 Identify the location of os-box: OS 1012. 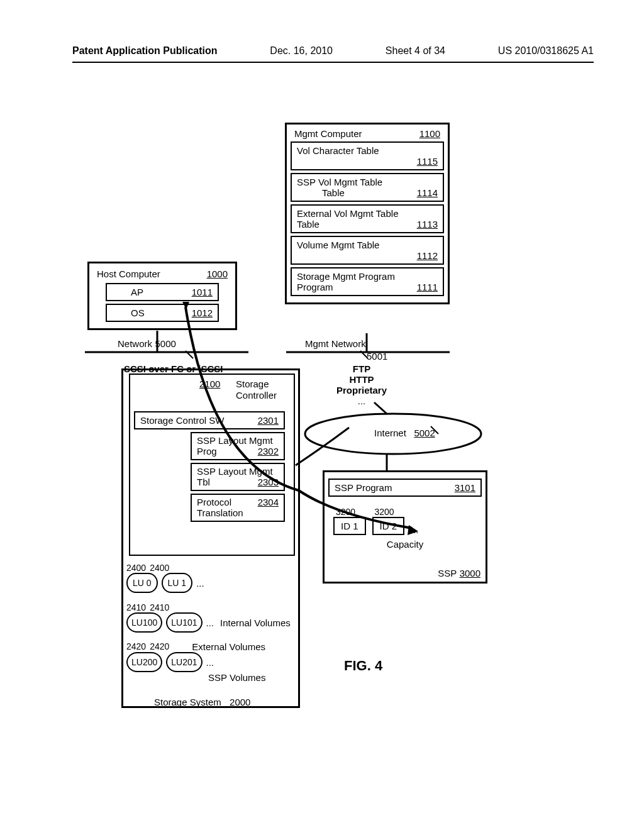
(162, 313).